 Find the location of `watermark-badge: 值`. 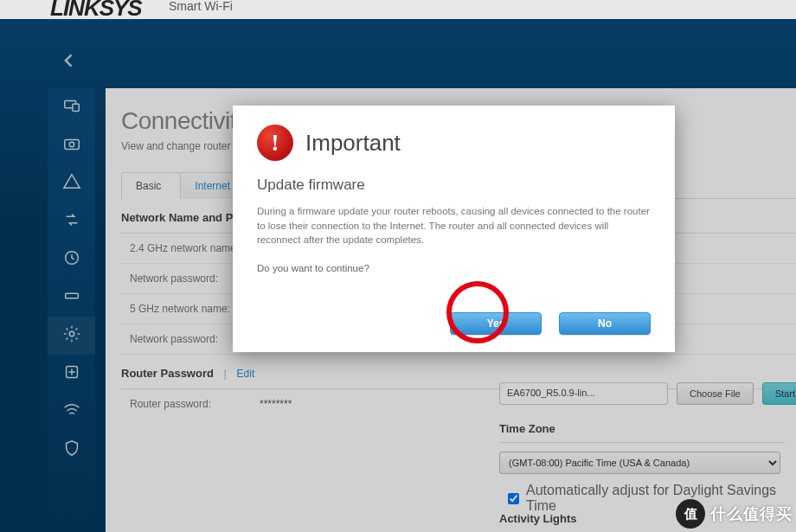

watermark-badge: 值 is located at coordinates (690, 514).